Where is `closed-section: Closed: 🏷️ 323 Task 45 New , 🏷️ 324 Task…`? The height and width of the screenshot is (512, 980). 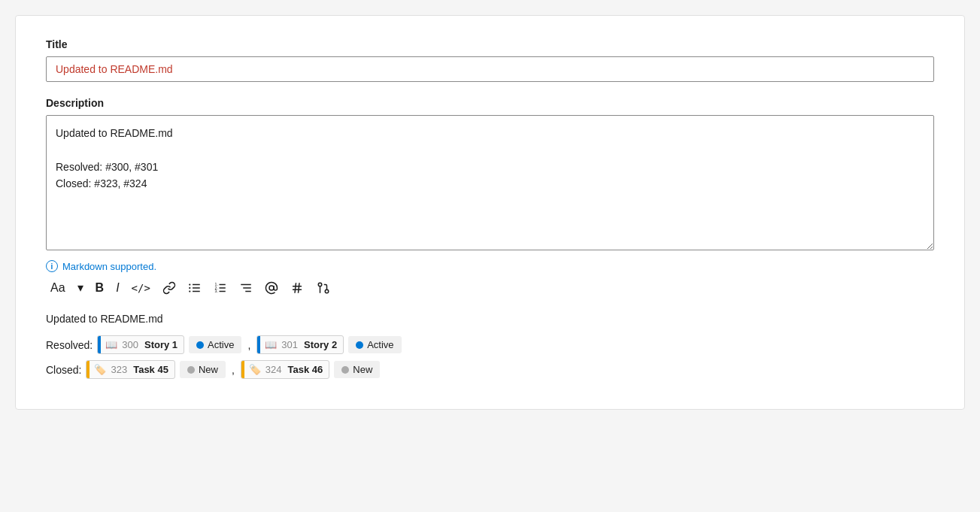 closed-section: Closed: 🏷️ 323 Task 45 New , 🏷️ 324 Task… is located at coordinates (490, 370).